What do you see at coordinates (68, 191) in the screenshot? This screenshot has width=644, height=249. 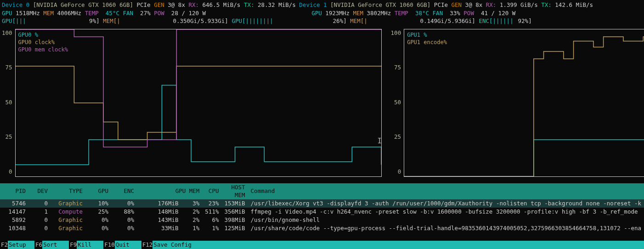 I see `col-type: TYPE` at bounding box center [68, 191].